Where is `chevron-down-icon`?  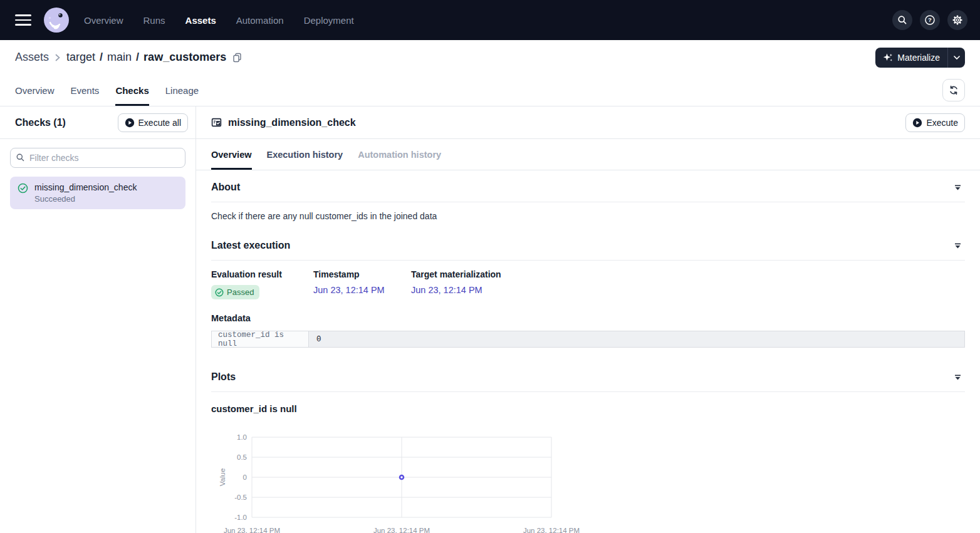 chevron-down-icon is located at coordinates (957, 58).